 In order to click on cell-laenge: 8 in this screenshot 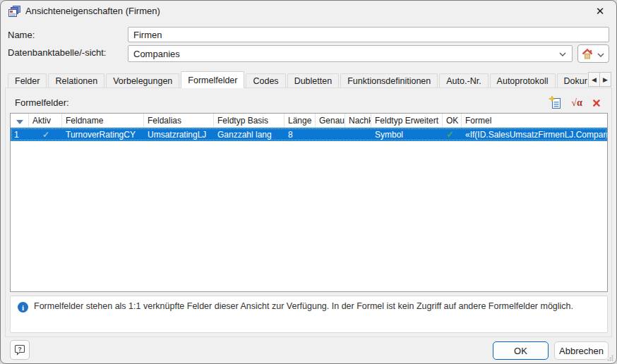, I will do `click(300, 135)`.